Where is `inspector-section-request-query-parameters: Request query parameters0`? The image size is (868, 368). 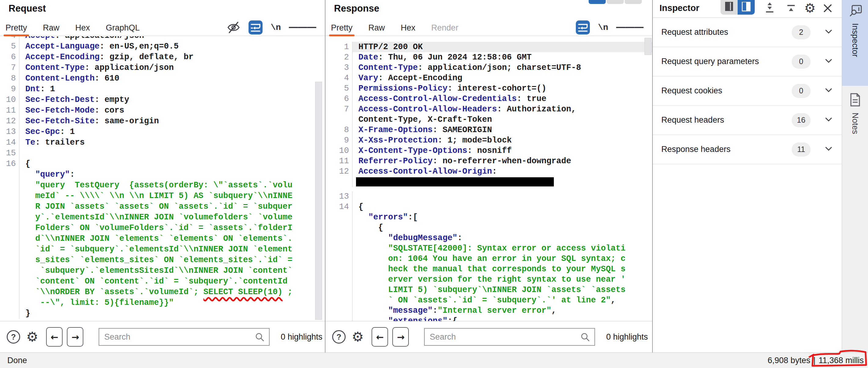 inspector-section-request-query-parameters: Request query parameters0 is located at coordinates (747, 62).